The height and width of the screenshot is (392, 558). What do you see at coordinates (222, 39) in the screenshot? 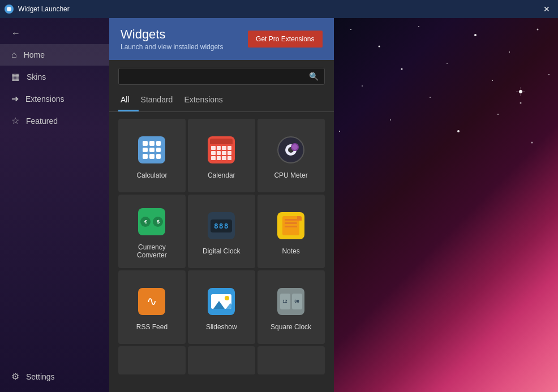
I see `page-header: Widgets Launch and view installed widget…` at bounding box center [222, 39].